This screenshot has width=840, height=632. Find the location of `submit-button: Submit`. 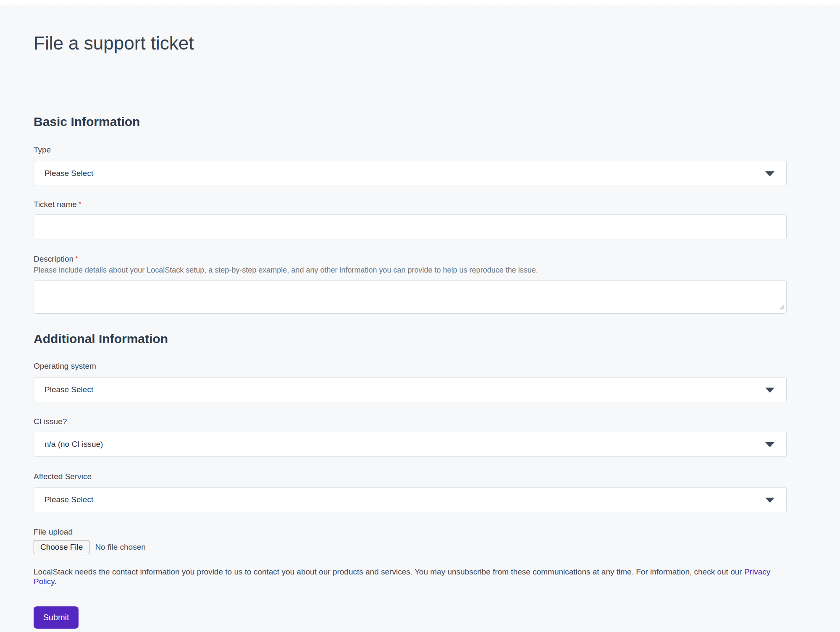

submit-button: Submit is located at coordinates (56, 617).